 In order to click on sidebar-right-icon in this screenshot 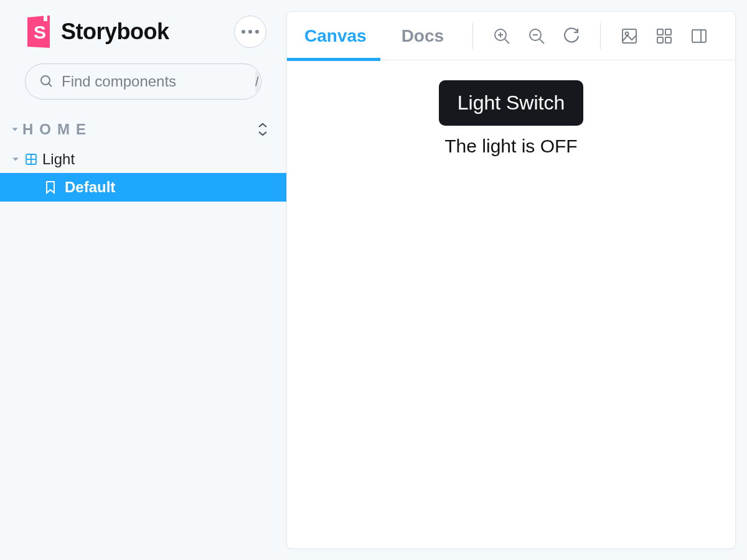, I will do `click(699, 36)`.